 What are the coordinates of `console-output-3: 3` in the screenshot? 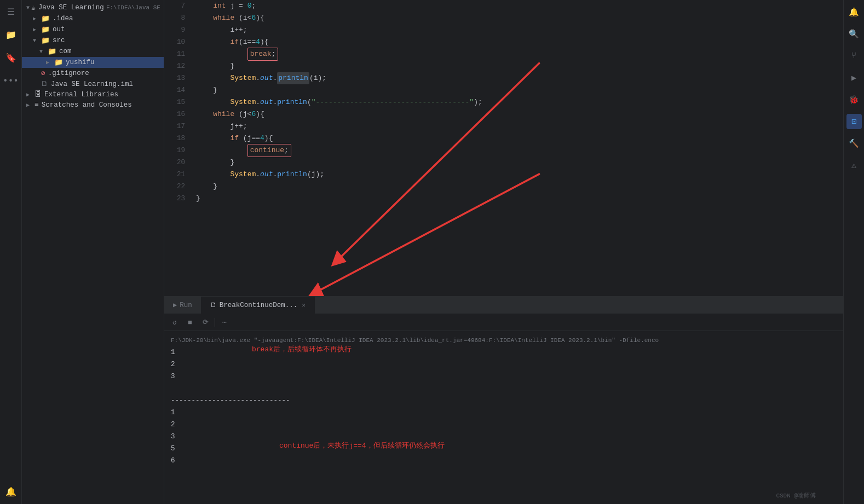 It's located at (504, 376).